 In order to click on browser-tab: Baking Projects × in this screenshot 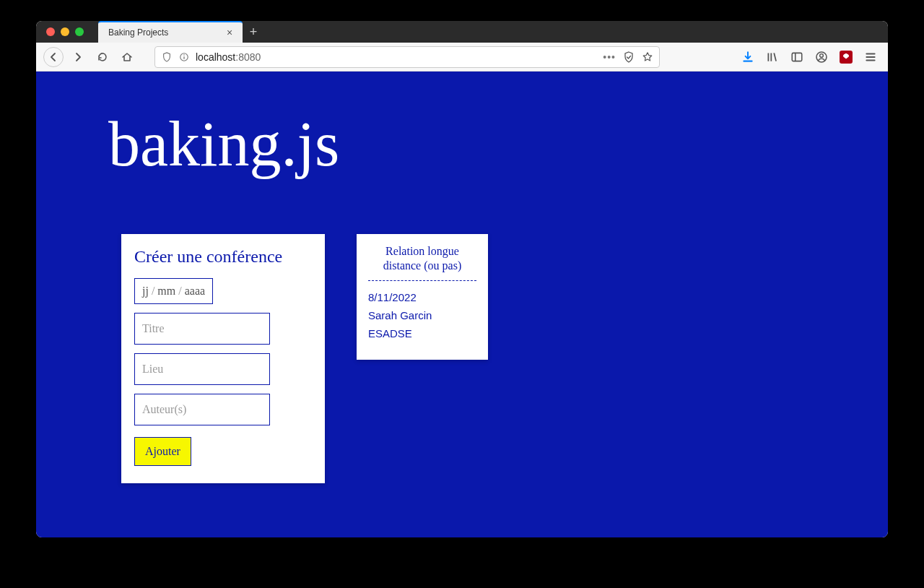, I will do `click(170, 32)`.